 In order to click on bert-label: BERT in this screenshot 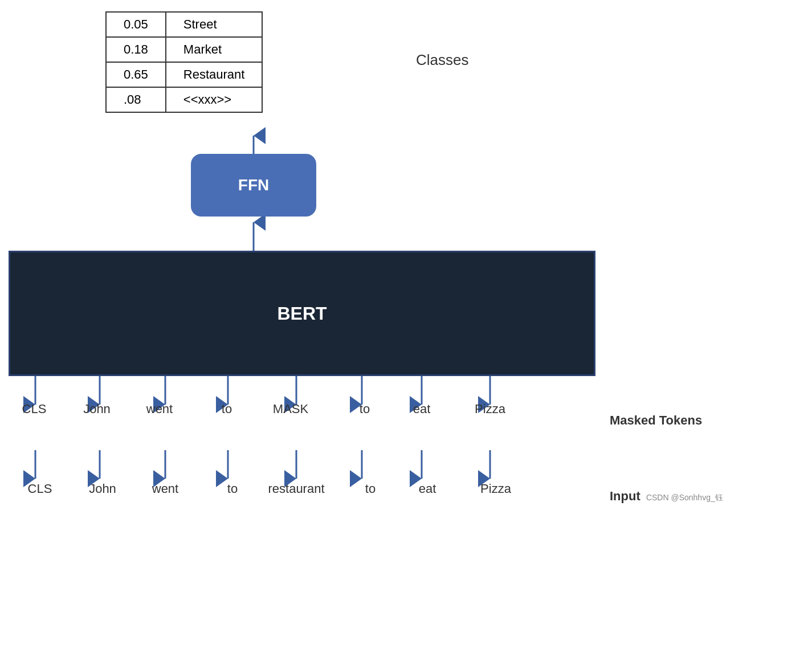, I will do `click(302, 313)`.